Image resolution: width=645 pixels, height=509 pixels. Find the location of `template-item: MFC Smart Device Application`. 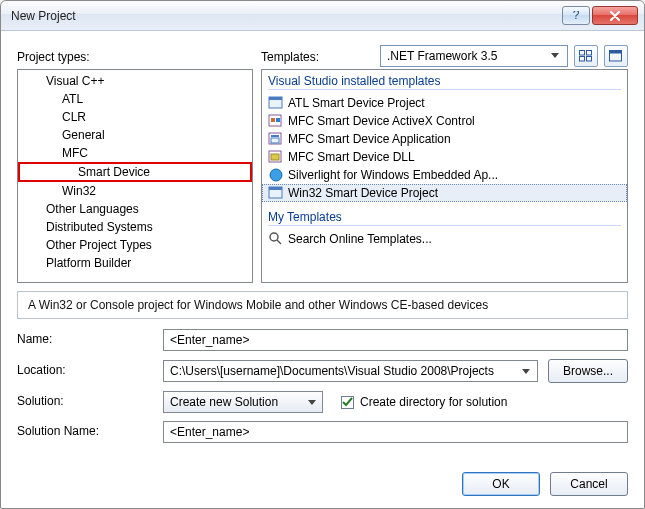

template-item: MFC Smart Device Application is located at coordinates (444, 139).